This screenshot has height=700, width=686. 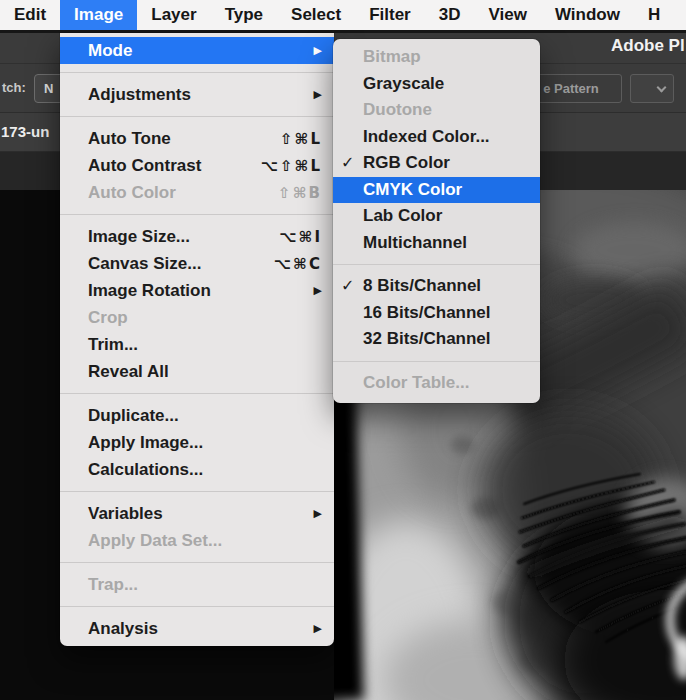 What do you see at coordinates (197, 442) in the screenshot?
I see `menu-item-apply-image: Apply Image...` at bounding box center [197, 442].